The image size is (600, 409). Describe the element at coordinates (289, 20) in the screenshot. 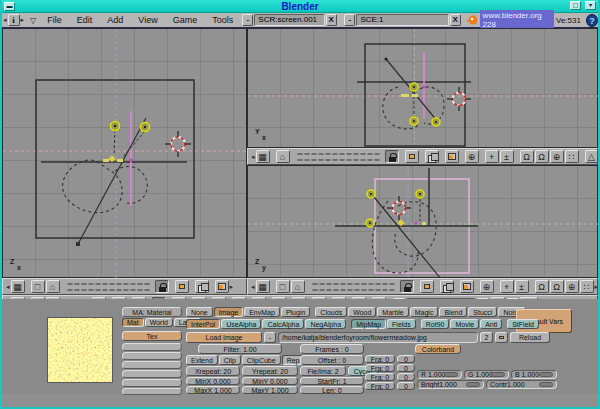

I see `screen-name-field: SCR:screen.001` at that location.